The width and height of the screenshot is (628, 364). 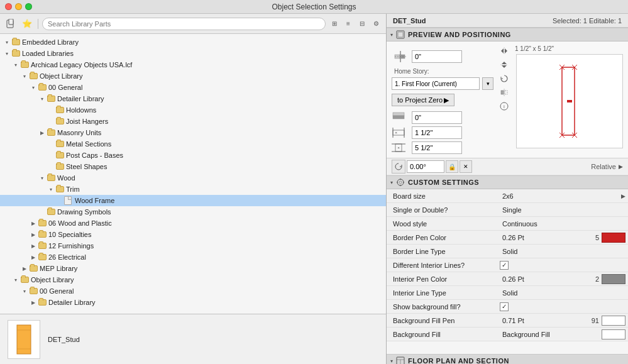 What do you see at coordinates (11, 24) in the screenshot?
I see `new-icon` at bounding box center [11, 24].